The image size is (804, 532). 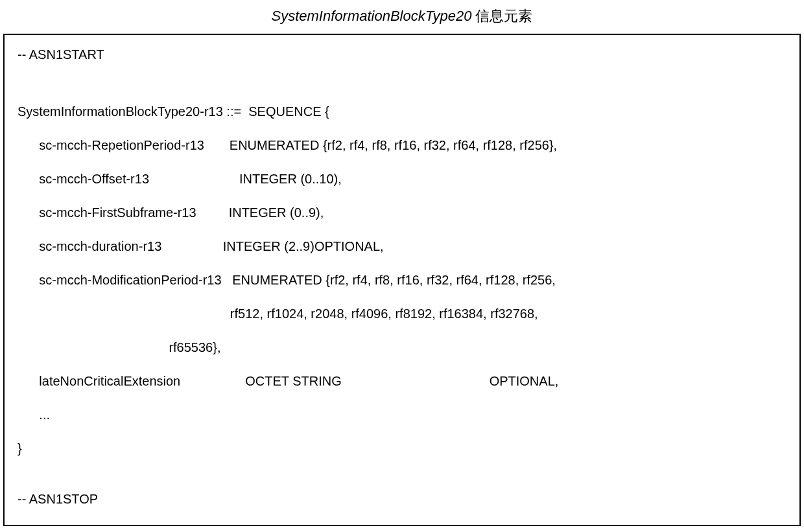 I want to click on field-modification-period-l3: rf65536},, so click(x=402, y=347).